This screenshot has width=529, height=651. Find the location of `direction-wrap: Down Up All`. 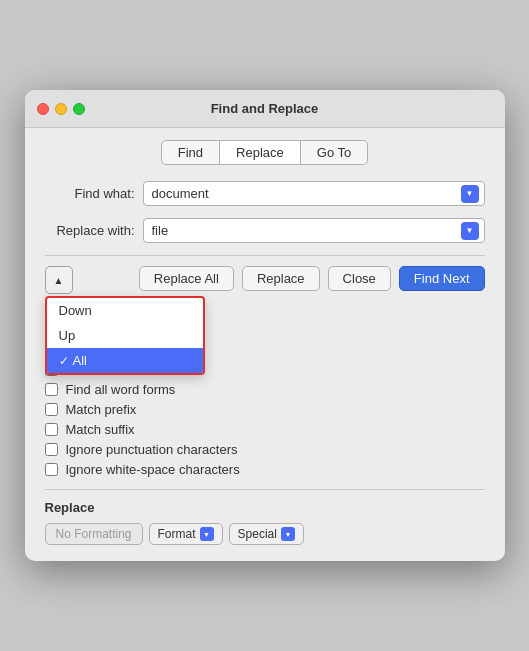

direction-wrap: Down Up All is located at coordinates (59, 280).